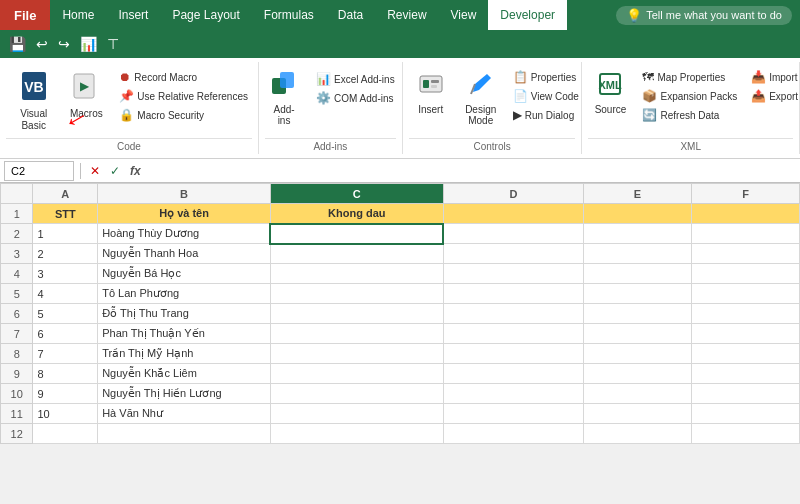 This screenshot has height=504, width=800. I want to click on cell-c2, so click(356, 234).